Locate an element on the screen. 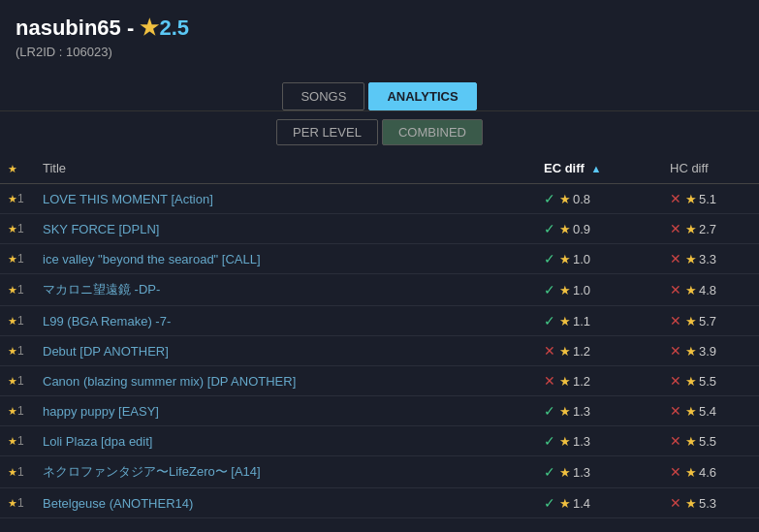 This screenshot has width=759, height=532. cell-title: マカロニ望遠鏡 -DP- is located at coordinates (285, 291).